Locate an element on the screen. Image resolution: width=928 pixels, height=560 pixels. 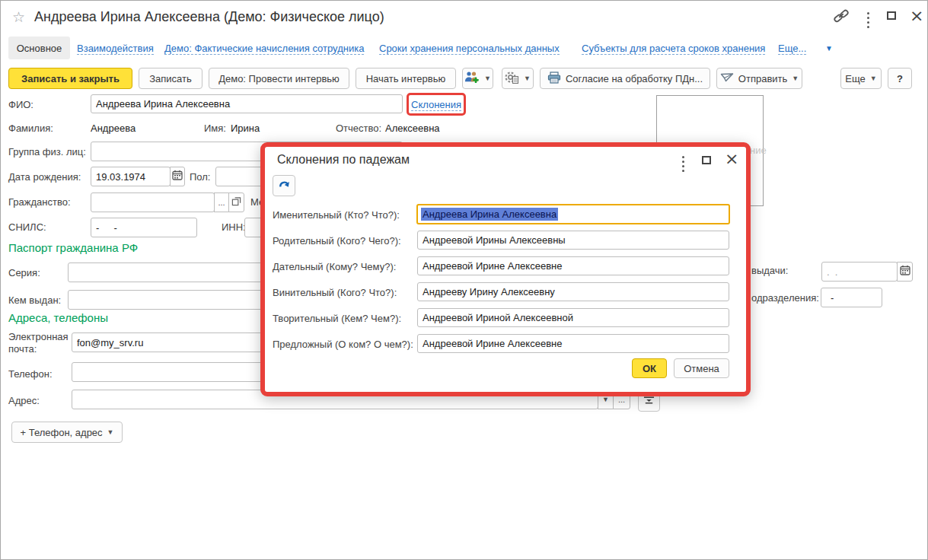
open-in-form-icon is located at coordinates (236, 202).